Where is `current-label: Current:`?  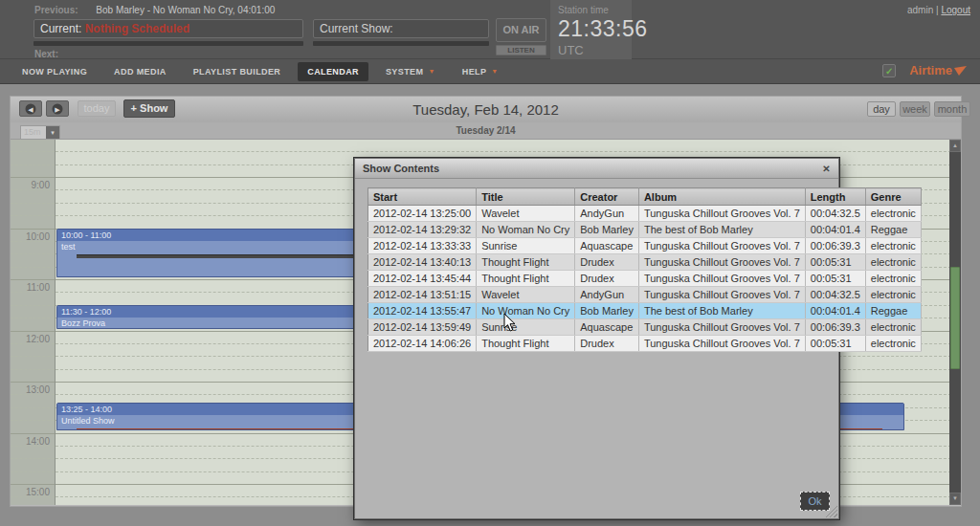 current-label: Current: is located at coordinates (61, 29).